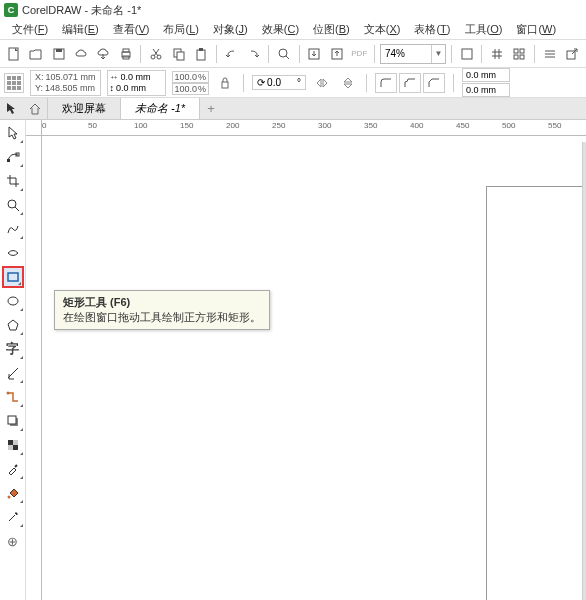  I want to click on zoom-combo: ▼, so click(413, 54).